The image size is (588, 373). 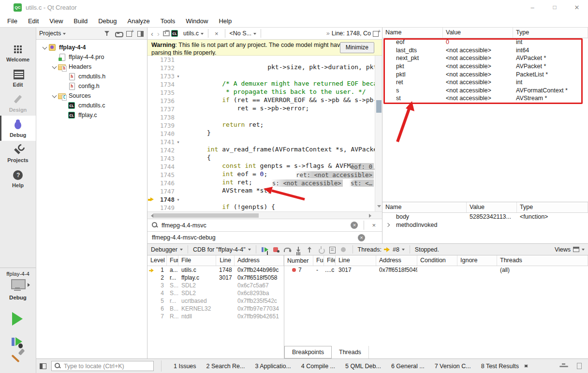 What do you see at coordinates (178, 199) in the screenshot?
I see `fold-marker-icon` at bounding box center [178, 199].